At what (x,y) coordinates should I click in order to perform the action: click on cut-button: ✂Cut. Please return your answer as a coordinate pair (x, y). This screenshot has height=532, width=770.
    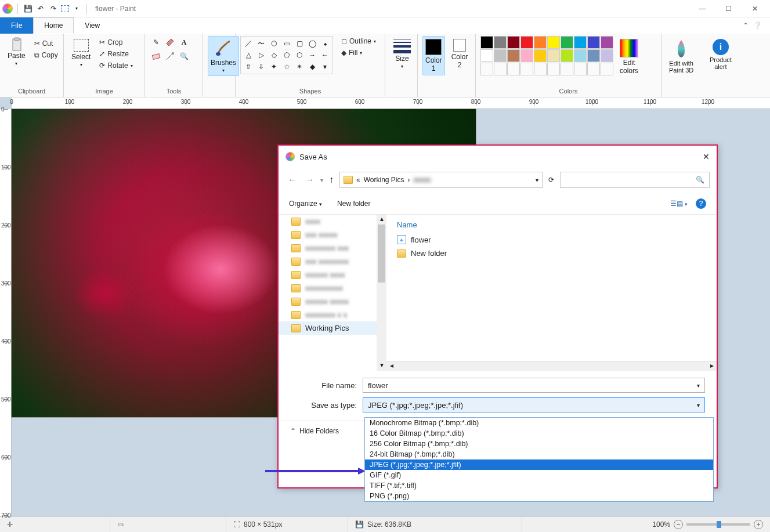
    Looking at the image, I should click on (46, 44).